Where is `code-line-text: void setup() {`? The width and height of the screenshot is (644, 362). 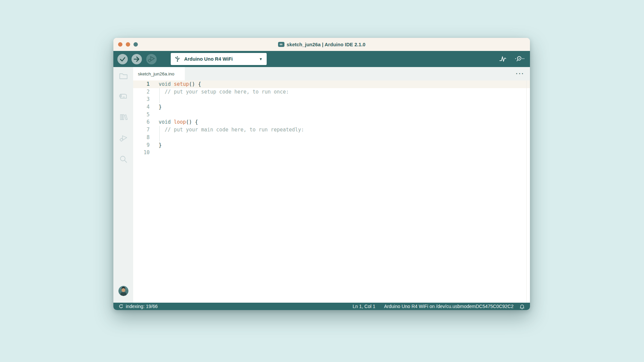 code-line-text: void setup() { is located at coordinates (343, 84).